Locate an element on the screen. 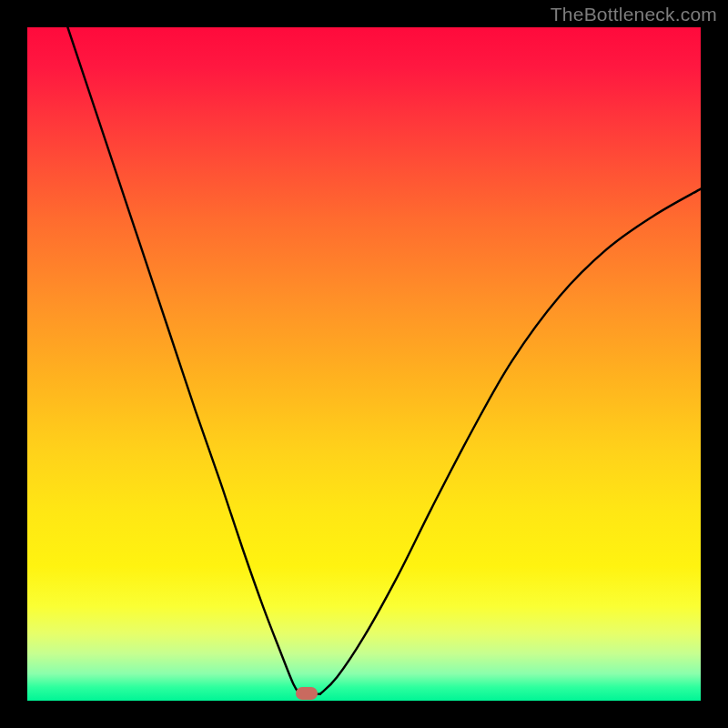 Image resolution: width=728 pixels, height=728 pixels. watermark-text: TheBottleneck.com is located at coordinates (633, 15).